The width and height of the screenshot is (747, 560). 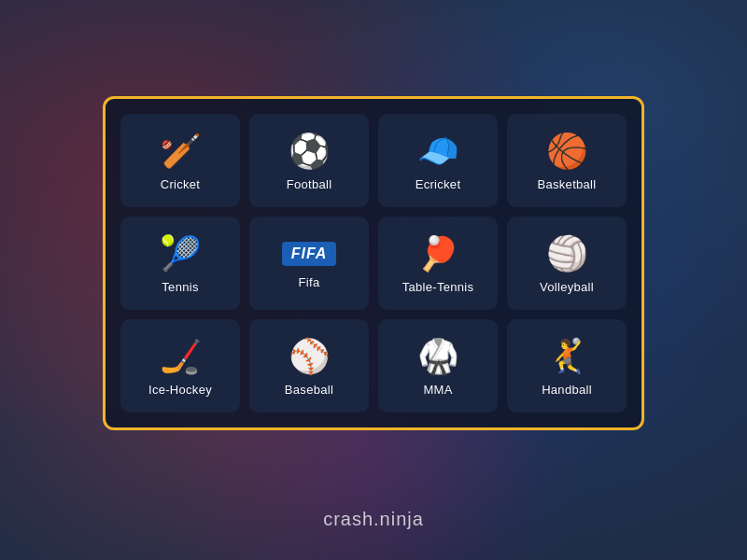 What do you see at coordinates (439, 254) in the screenshot?
I see `table-tennis-icon: 🏓` at bounding box center [439, 254].